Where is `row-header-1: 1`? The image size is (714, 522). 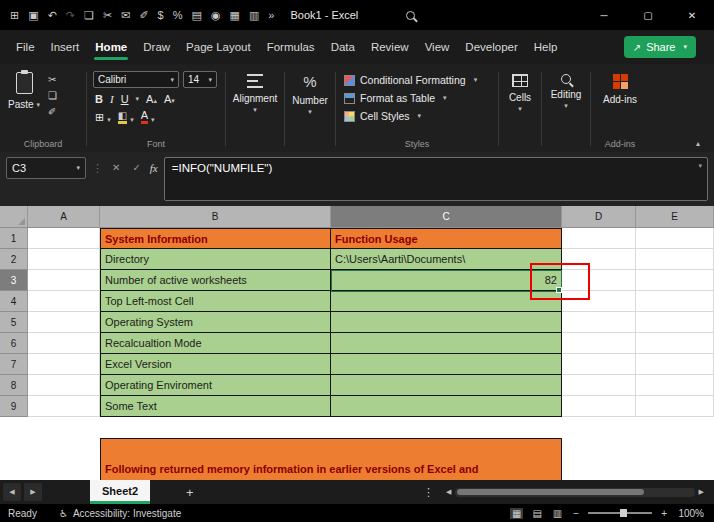
row-header-1: 1 is located at coordinates (14, 238).